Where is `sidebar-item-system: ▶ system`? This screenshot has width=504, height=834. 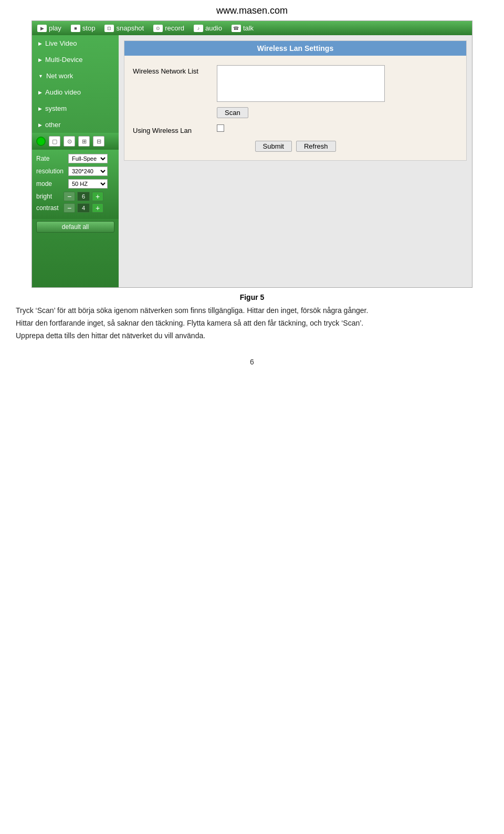
sidebar-item-system: ▶ system is located at coordinates (76, 108).